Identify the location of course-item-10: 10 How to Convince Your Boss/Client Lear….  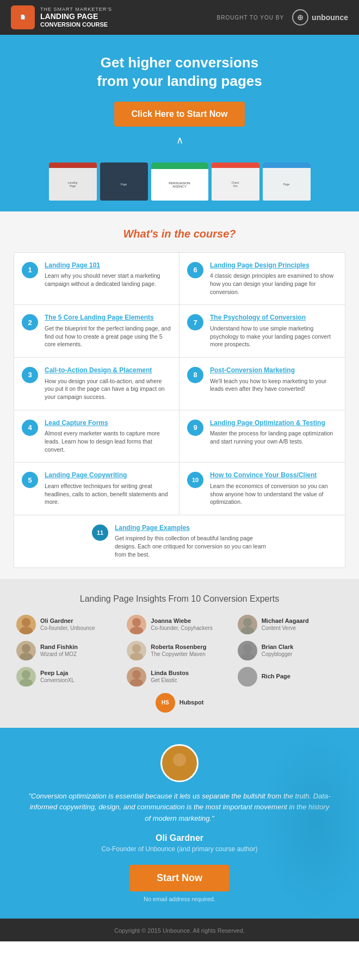
(262, 489).